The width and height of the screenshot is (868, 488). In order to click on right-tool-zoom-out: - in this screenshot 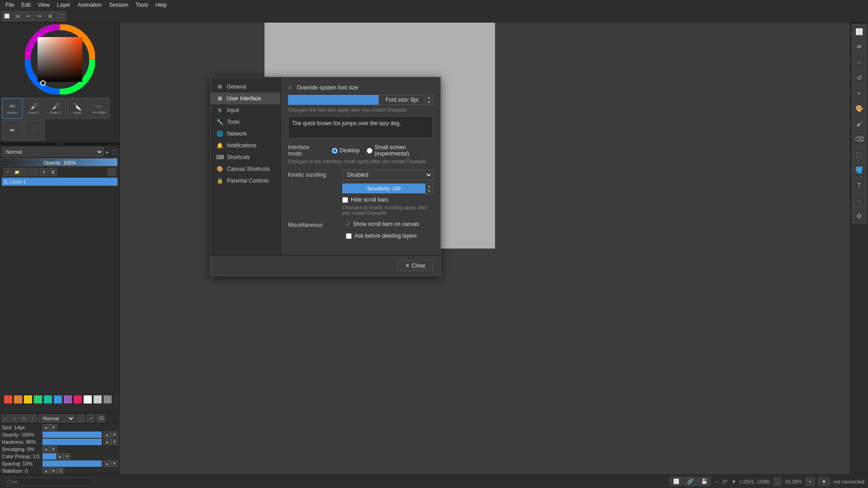, I will do `click(859, 201)`.